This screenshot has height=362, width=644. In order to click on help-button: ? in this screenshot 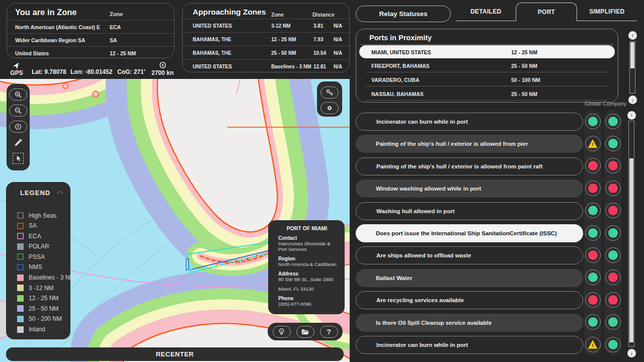, I will do `click(329, 332)`.